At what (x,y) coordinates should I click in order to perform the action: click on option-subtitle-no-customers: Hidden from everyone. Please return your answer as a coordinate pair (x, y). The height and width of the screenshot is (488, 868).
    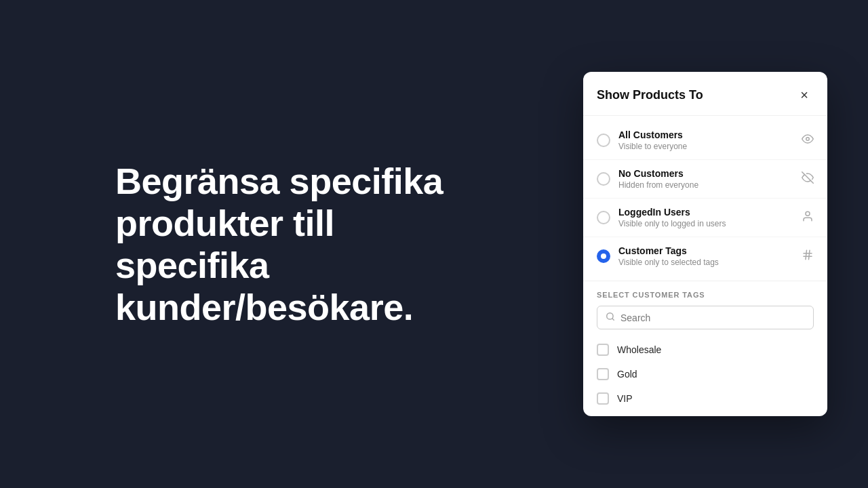
    Looking at the image, I should click on (707, 185).